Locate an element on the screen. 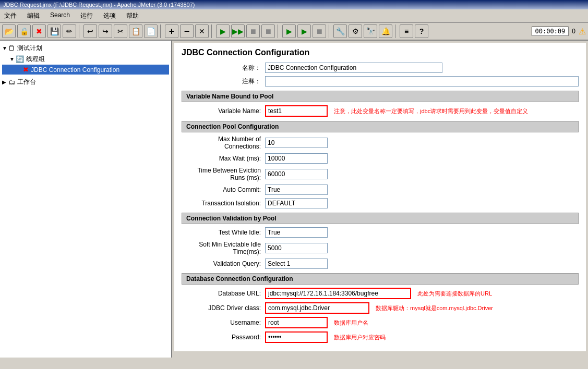  toggle-workbench: ▶ is located at coordinates (5, 82).